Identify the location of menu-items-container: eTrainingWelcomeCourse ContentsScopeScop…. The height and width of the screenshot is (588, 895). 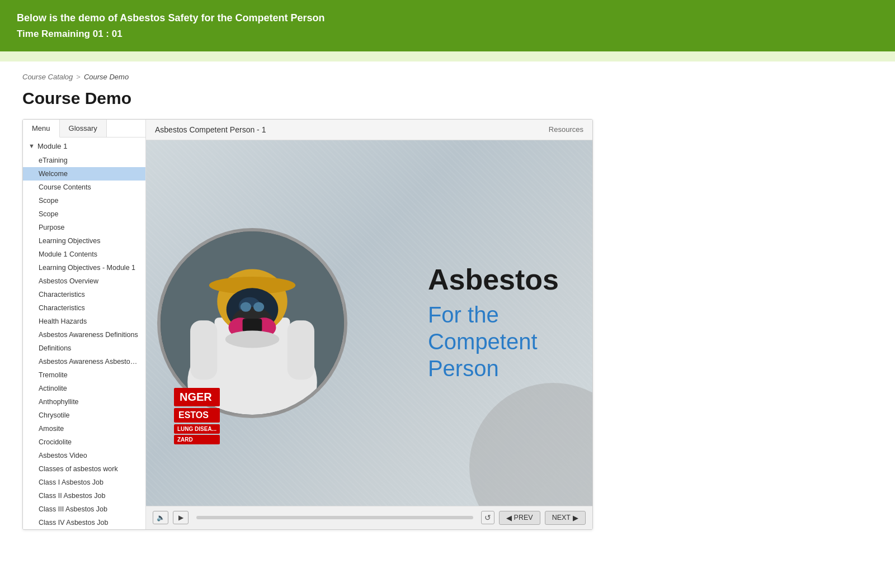
(84, 342).